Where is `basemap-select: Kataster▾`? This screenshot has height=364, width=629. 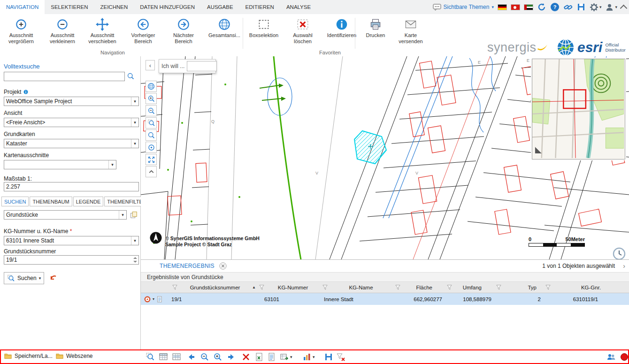
basemap-select: Kataster▾ is located at coordinates (71, 144).